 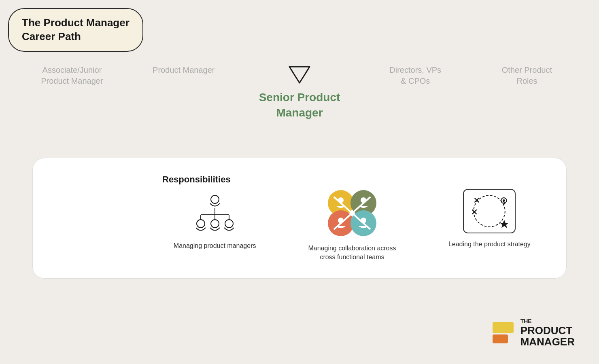 I want to click on logo-area: THE PRODUCT MANAGER, so click(x=533, y=333).